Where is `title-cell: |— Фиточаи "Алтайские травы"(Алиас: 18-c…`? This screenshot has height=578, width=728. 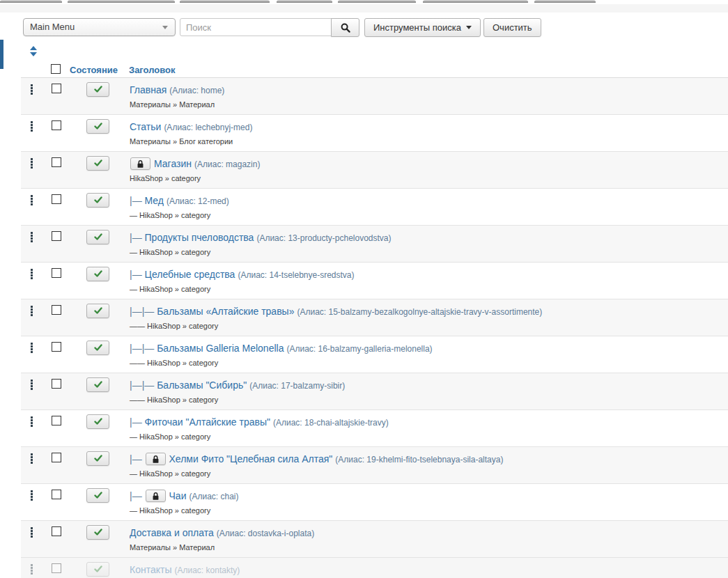 title-cell: |— Фиточаи "Алтайские травы"(Алиас: 18-c… is located at coordinates (259, 429).